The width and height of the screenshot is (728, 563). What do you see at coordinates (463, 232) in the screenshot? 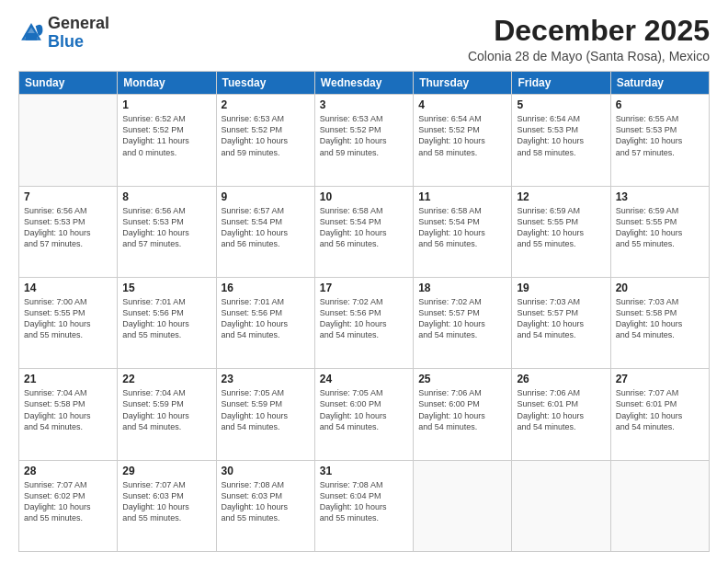
I see `calendar-cell: 11Sunrise: 6:58 AM Sunset: 5:54 PM Dayli…` at bounding box center [463, 232].